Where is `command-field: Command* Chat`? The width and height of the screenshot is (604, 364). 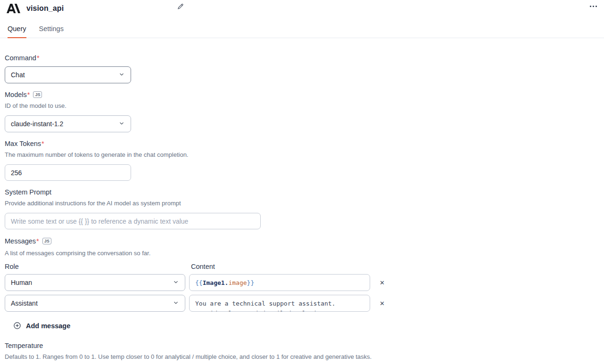 command-field: Command* Chat is located at coordinates (302, 69).